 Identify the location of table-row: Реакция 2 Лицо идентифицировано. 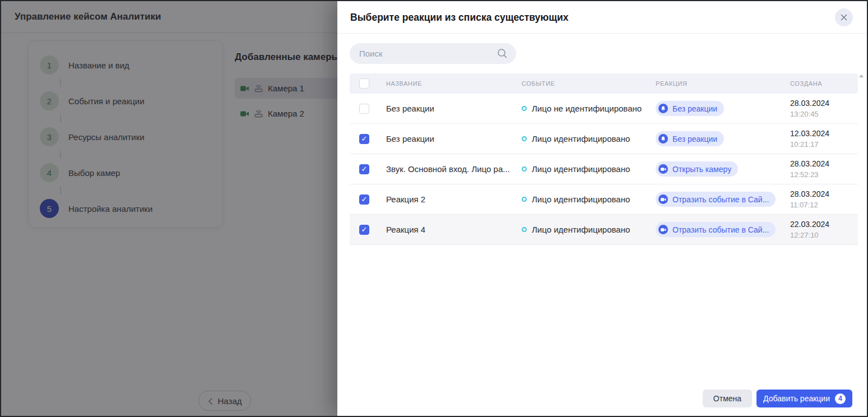
(604, 200).